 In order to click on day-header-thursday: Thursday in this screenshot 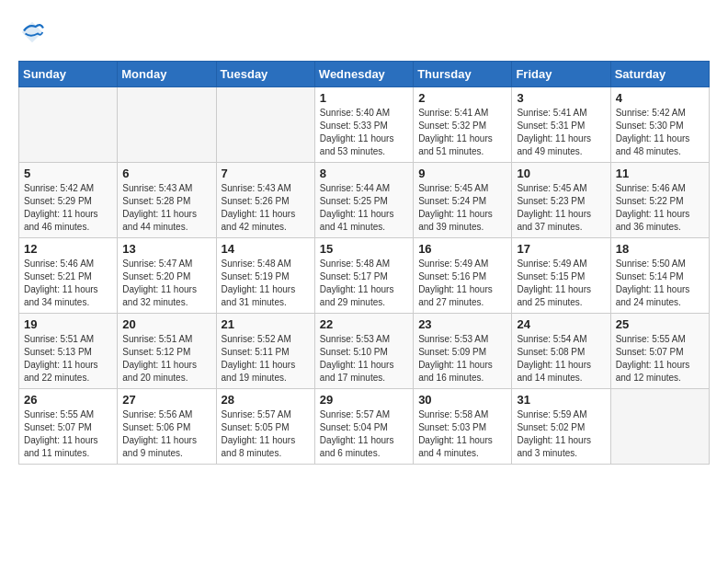, I will do `click(463, 75)`.